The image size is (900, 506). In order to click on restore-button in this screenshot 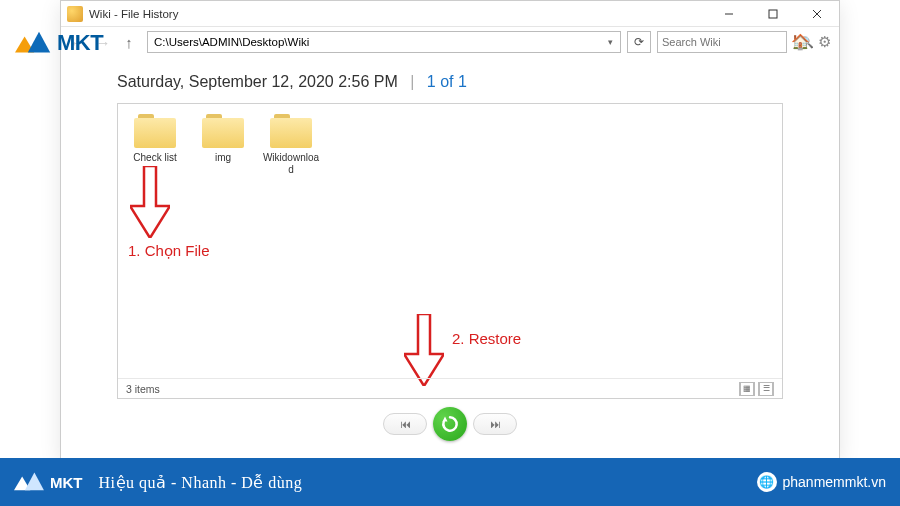, I will do `click(450, 424)`.